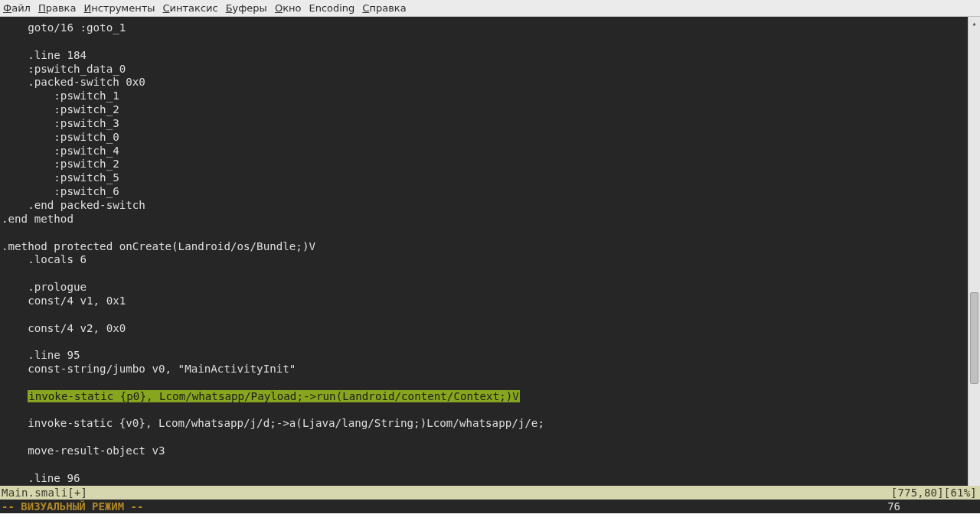  What do you see at coordinates (44, 493) in the screenshot?
I see `status-filename: Main.smali[+]` at bounding box center [44, 493].